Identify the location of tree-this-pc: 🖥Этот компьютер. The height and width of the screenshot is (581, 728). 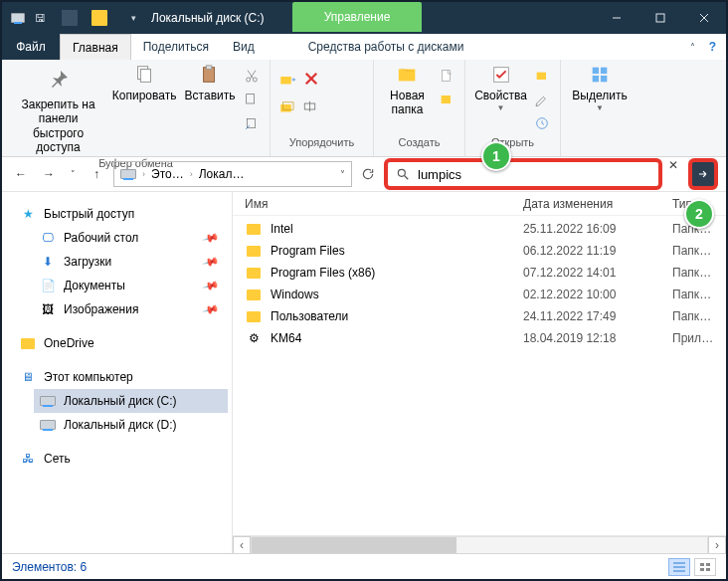
(121, 377).